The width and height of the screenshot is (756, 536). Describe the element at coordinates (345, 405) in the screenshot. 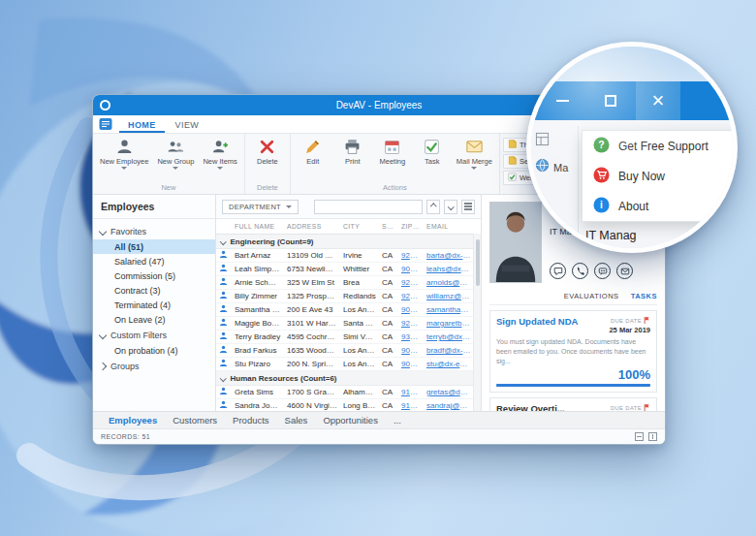

I see `employee-row: Sandra Johnson4600 N Virginia...Long Bea…` at that location.